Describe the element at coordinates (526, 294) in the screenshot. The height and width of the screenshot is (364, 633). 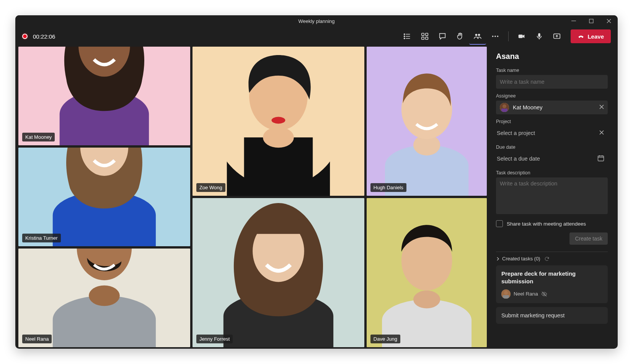
I see `task-assignee-name: Neel Rana` at that location.